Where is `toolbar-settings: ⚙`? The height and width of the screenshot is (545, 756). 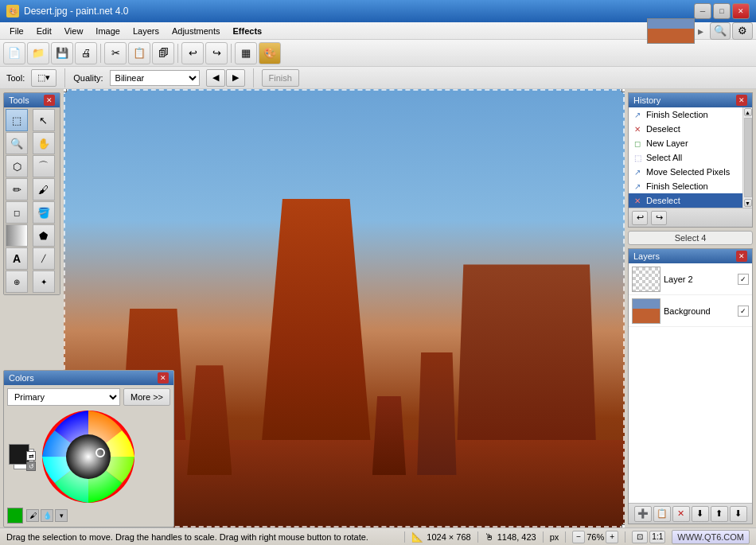 toolbar-settings: ⚙ is located at coordinates (742, 31).